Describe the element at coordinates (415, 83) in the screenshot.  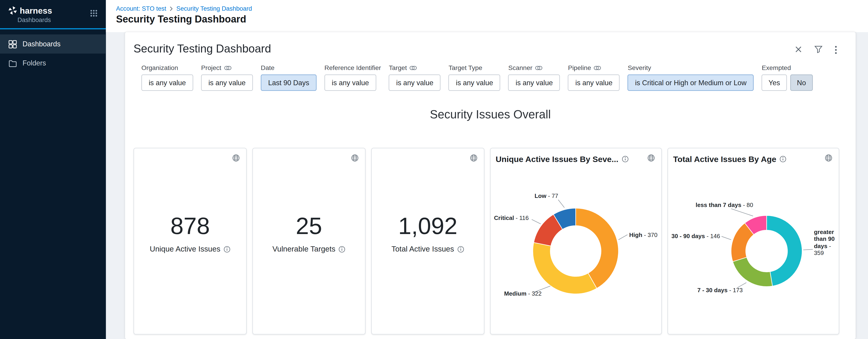
I see `filter-value-target: is any value` at that location.